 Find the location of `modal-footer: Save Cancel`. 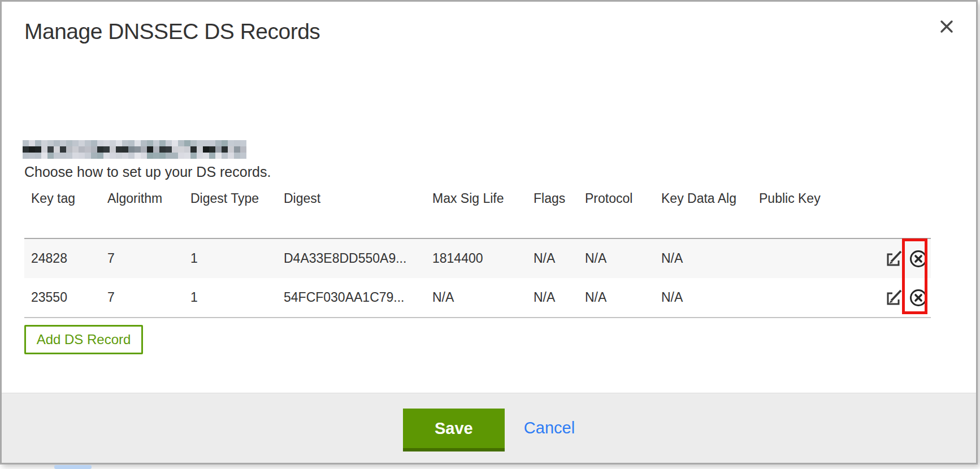

modal-footer: Save Cancel is located at coordinates (489, 428).